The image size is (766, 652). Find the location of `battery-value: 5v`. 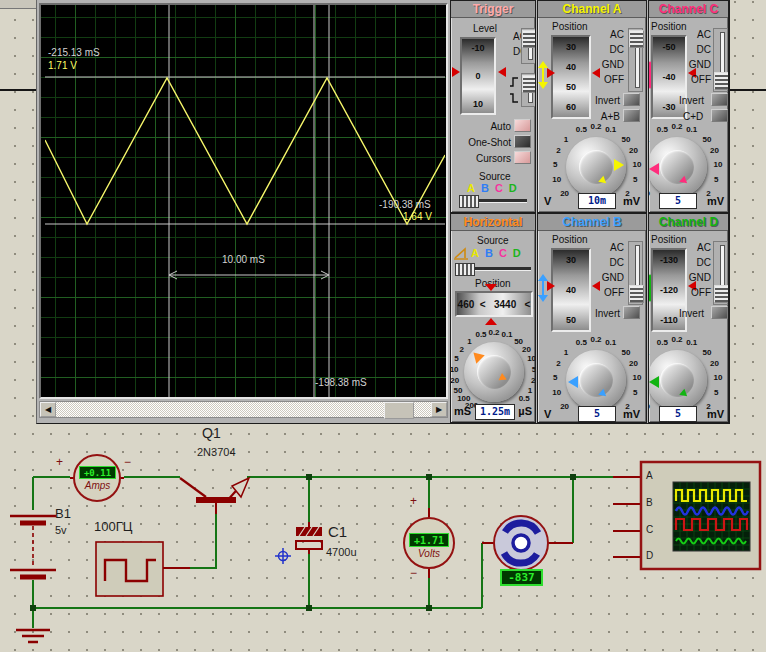

battery-value: 5v is located at coordinates (61, 530).